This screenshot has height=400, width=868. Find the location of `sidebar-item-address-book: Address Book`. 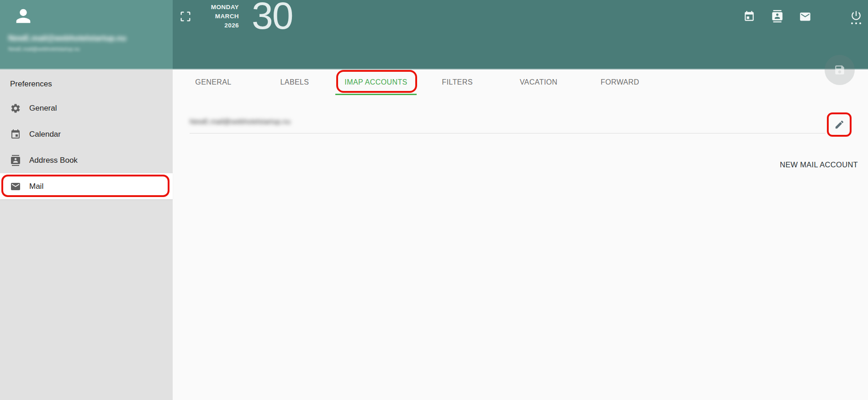

sidebar-item-address-book: Address Book is located at coordinates (86, 160).